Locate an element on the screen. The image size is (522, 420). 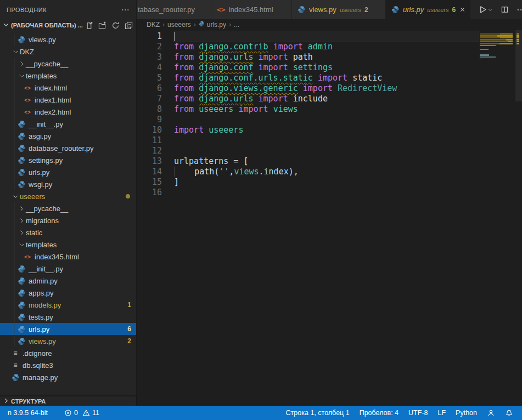
tree-item-index.html: <>index.html is located at coordinates (68, 88).